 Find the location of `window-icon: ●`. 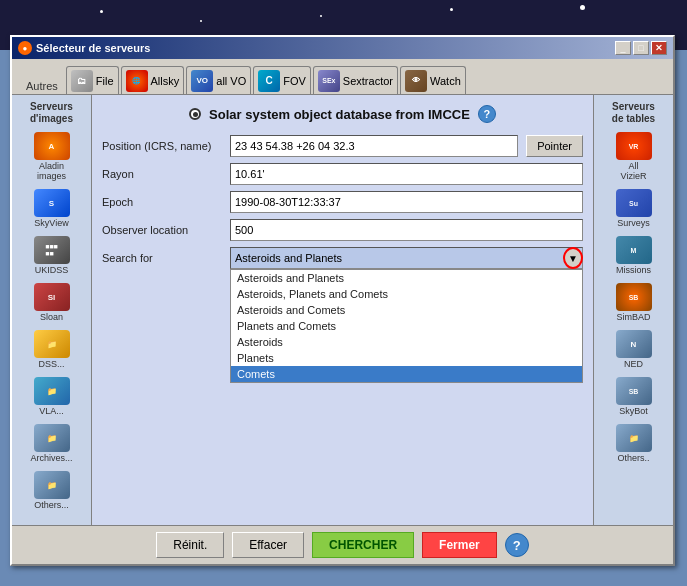

window-icon: ● is located at coordinates (25, 48).